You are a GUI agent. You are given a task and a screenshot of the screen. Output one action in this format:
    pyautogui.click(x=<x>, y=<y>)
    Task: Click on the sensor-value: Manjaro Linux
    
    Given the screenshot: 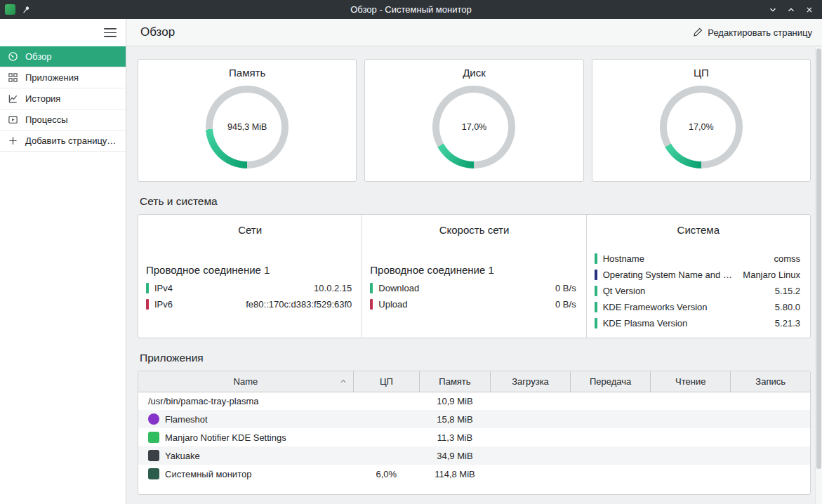 What is the action you would take?
    pyautogui.click(x=771, y=275)
    